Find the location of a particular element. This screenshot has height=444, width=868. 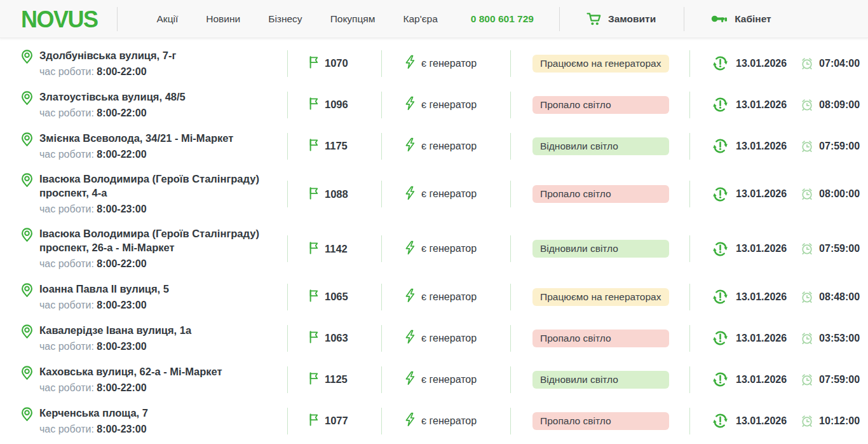

store-address-block: Івасюка Володимира (Героїв Сталінграду) … is located at coordinates (154, 249).